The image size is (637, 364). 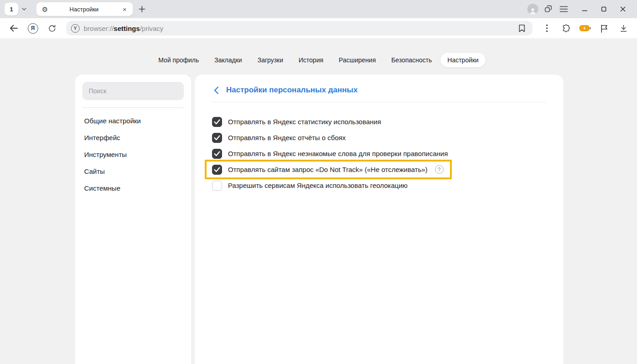 What do you see at coordinates (133, 91) in the screenshot?
I see `search-input` at bounding box center [133, 91].